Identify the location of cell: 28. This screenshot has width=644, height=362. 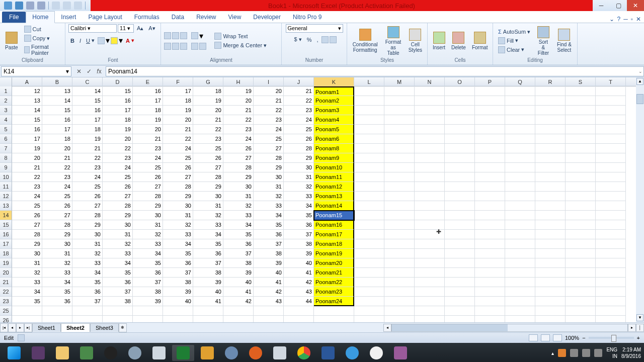
(27, 234).